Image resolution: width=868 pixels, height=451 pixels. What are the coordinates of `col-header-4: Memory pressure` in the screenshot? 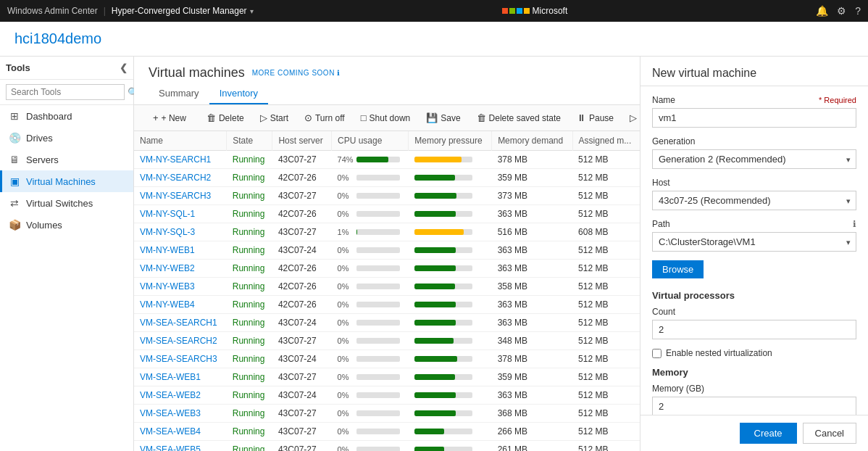 It's located at (451, 141).